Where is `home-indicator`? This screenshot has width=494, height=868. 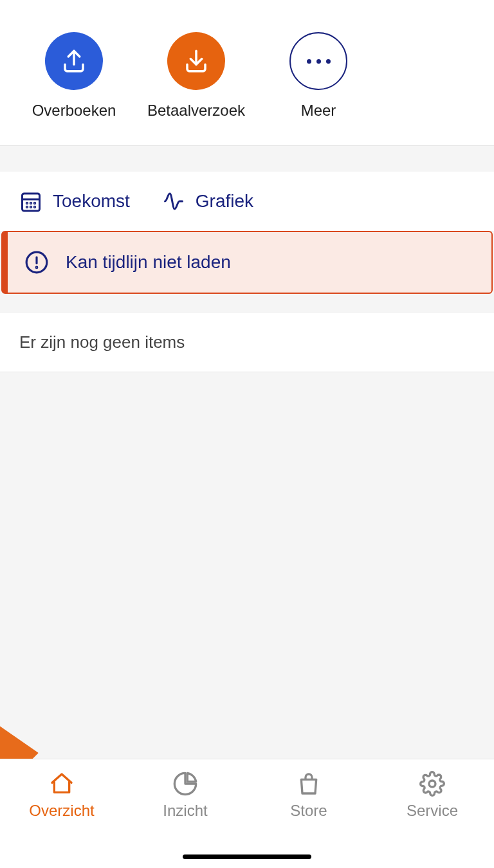
home-indicator is located at coordinates (247, 856).